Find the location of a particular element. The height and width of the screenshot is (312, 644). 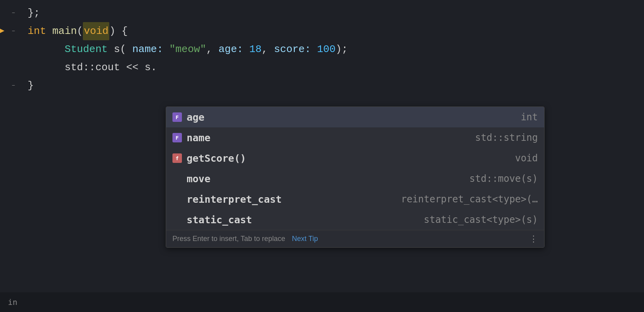

item-type-name: std::string is located at coordinates (507, 138).